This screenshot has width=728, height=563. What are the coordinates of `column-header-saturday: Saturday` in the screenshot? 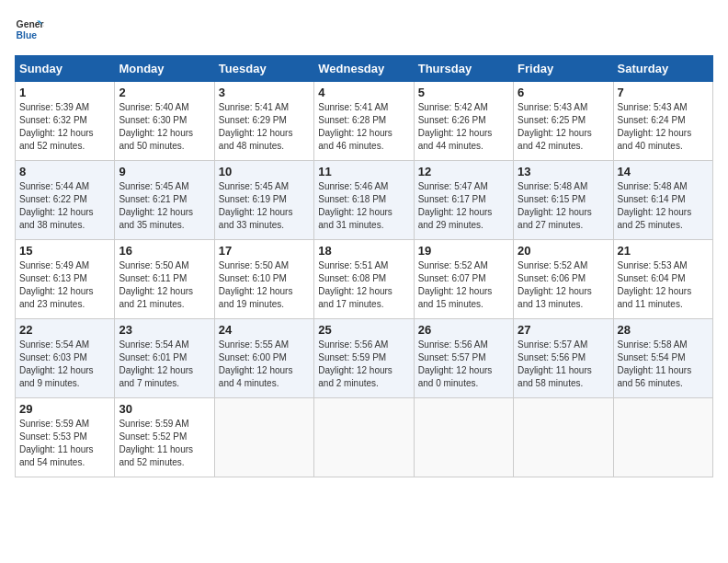 It's located at (663, 69).